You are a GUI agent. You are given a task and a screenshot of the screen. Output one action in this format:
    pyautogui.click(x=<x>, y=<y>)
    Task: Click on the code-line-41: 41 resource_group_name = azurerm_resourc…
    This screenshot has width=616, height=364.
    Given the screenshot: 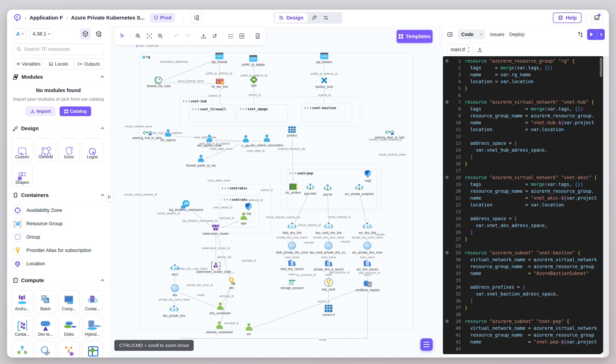 What is the action you would take?
    pyautogui.click(x=520, y=335)
    